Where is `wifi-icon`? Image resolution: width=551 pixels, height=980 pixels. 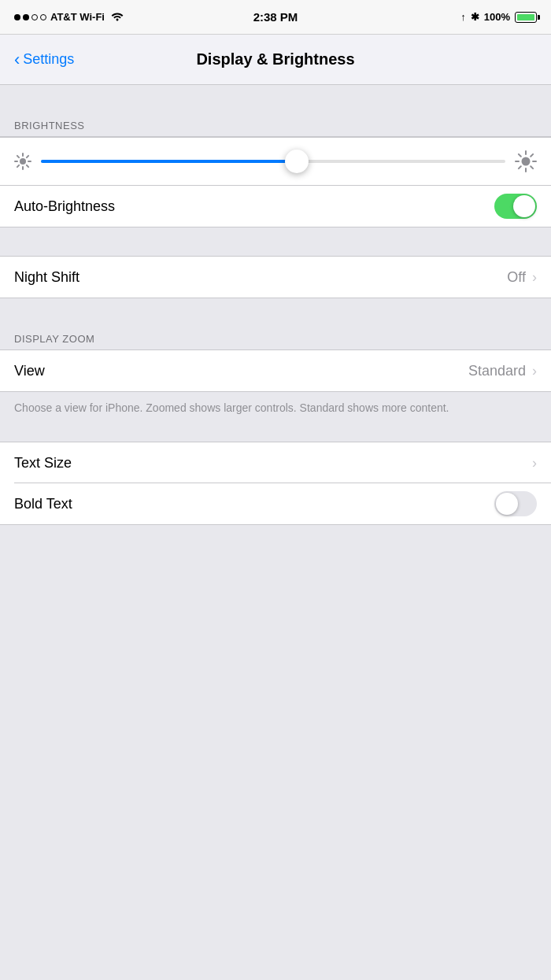 wifi-icon is located at coordinates (117, 17).